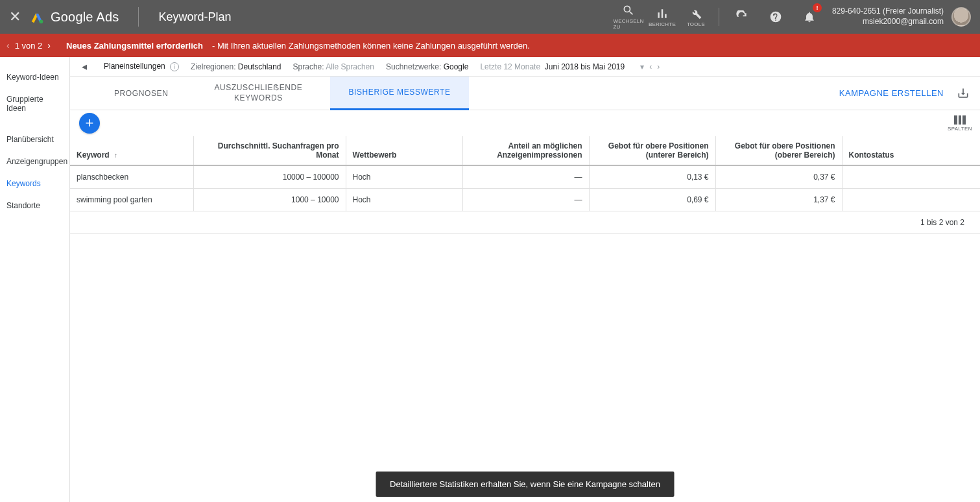  Describe the element at coordinates (742, 17) in the screenshot. I see `refresh-button` at that location.